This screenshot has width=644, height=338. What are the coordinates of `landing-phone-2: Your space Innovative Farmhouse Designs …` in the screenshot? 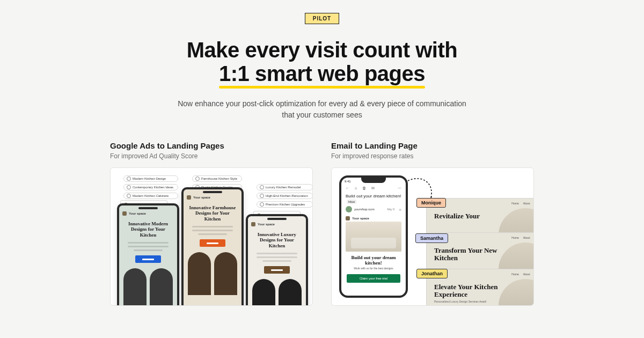 It's located at (213, 247).